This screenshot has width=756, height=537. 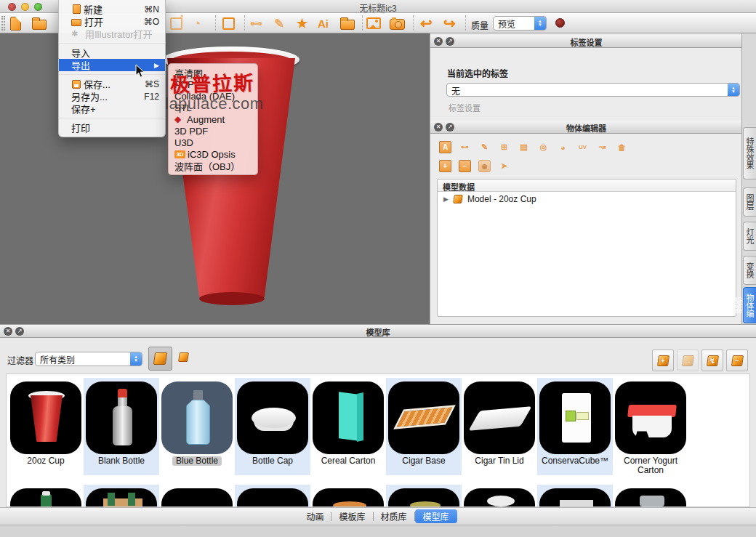 What do you see at coordinates (112, 118) in the screenshot?
I see `menu-separator` at bounding box center [112, 118].